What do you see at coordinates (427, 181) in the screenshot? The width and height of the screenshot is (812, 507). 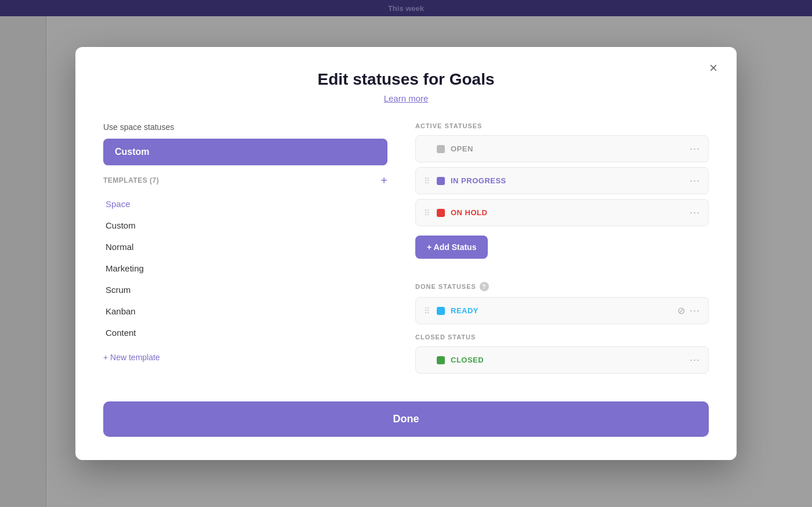 I see `drag-handle-inprogress: ⠿` at bounding box center [427, 181].